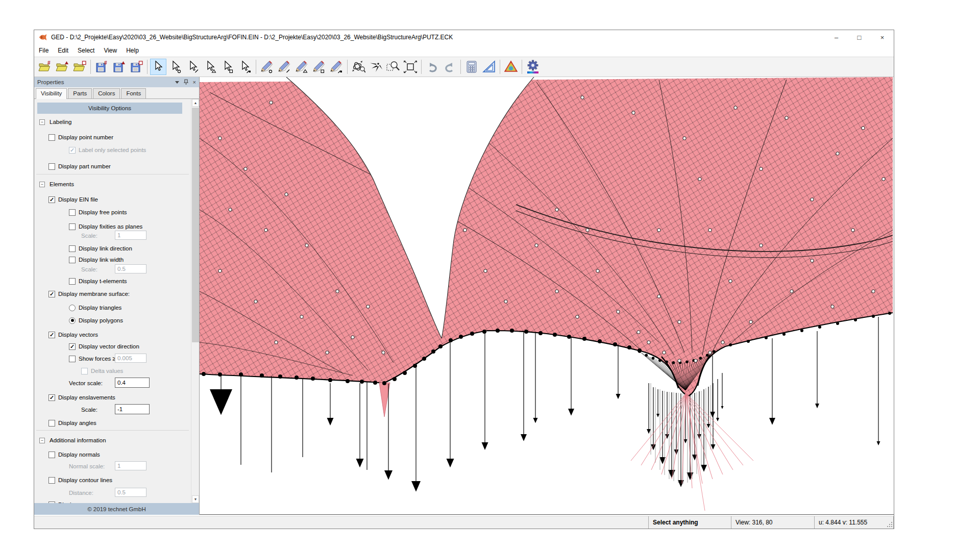 This screenshot has height=551, width=980. What do you see at coordinates (177, 83) in the screenshot?
I see `panel-menu-icon` at bounding box center [177, 83].